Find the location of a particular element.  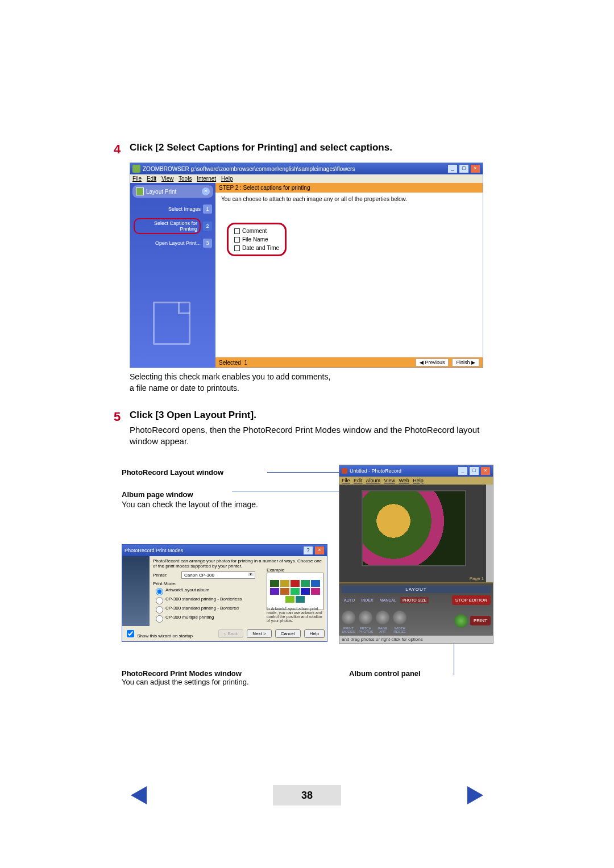

zb-maximize-button: □ is located at coordinates (464, 169).